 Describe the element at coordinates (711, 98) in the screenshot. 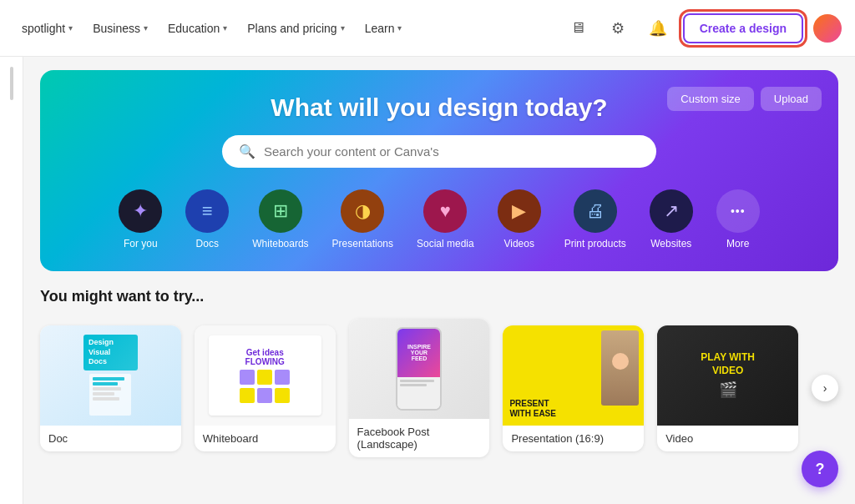

I see `custom-size-button: Custom size` at that location.